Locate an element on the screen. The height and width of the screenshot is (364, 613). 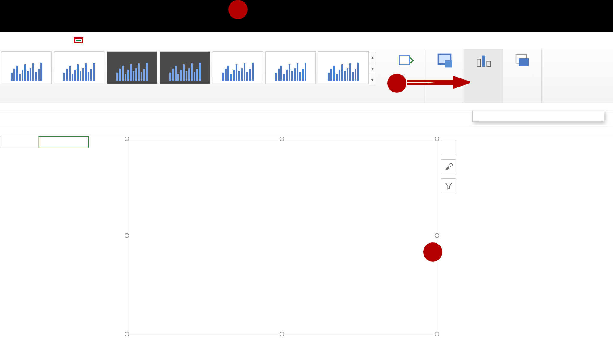
switch-rowcol-icon is located at coordinates (406, 60).